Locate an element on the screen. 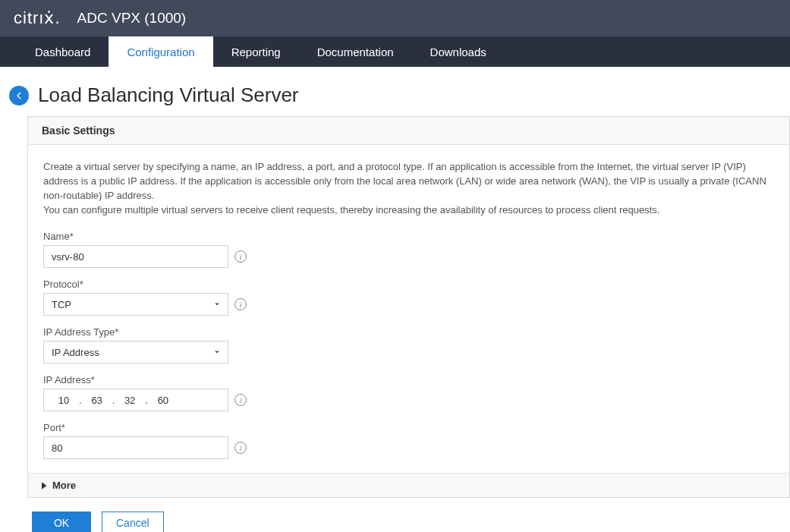 Image resolution: width=790 pixels, height=532 pixels. help-line-2: You can configure multiple virtual serve… is located at coordinates (351, 209).